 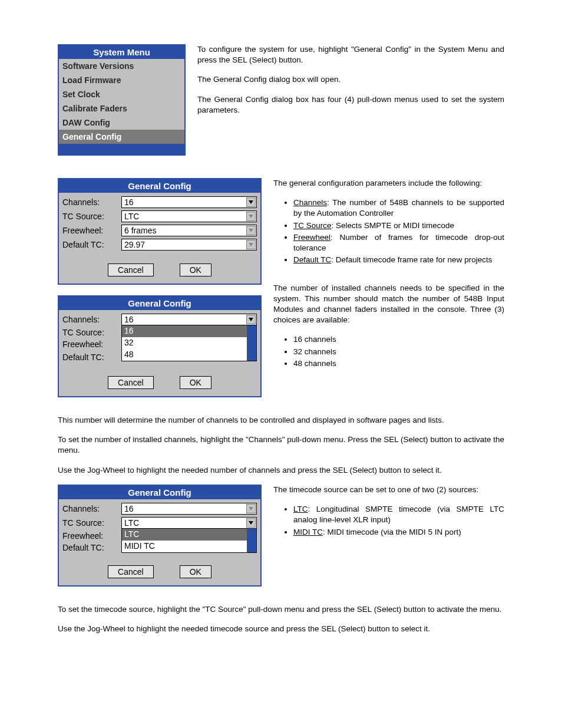 What do you see at coordinates (389, 521) in the screenshot?
I see `tc-options-list: LTC: Longitudinal SMPTE timecode (via SM…` at bounding box center [389, 521].